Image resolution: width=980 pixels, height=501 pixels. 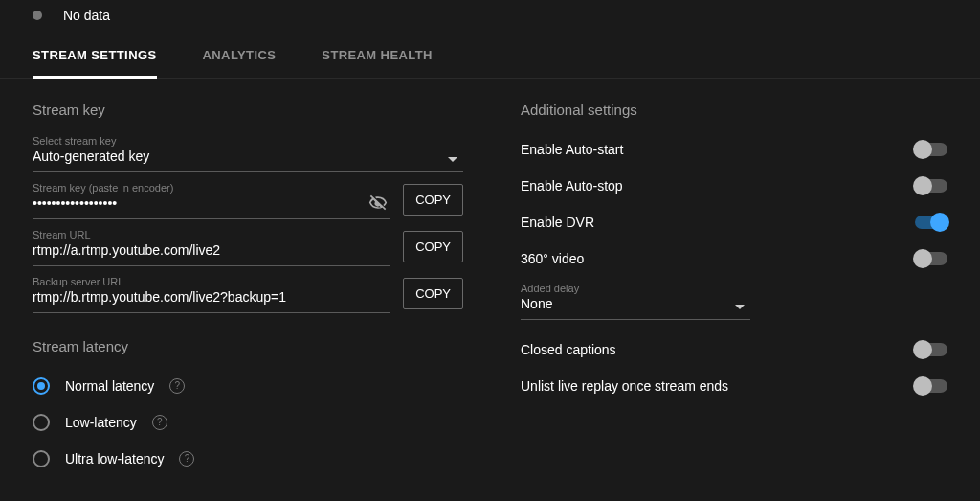 What do you see at coordinates (211, 235) in the screenshot?
I see `stream-url-label: Stream URL` at bounding box center [211, 235].